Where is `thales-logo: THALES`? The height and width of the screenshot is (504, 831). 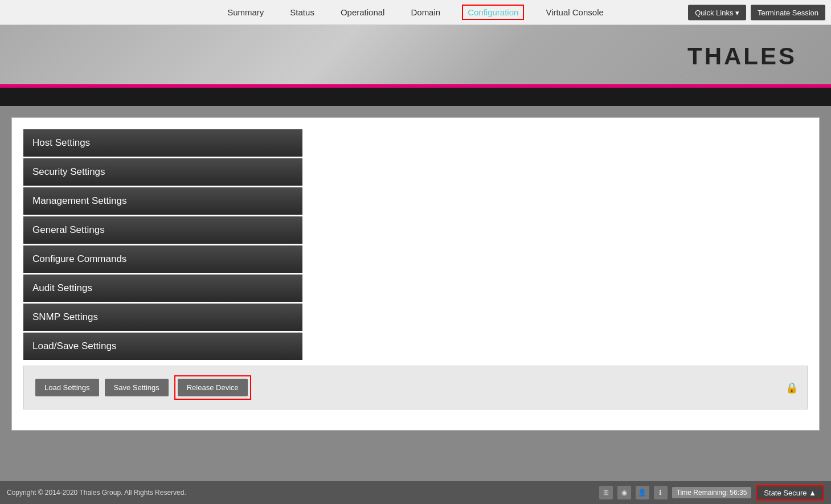 thales-logo: THALES is located at coordinates (742, 56).